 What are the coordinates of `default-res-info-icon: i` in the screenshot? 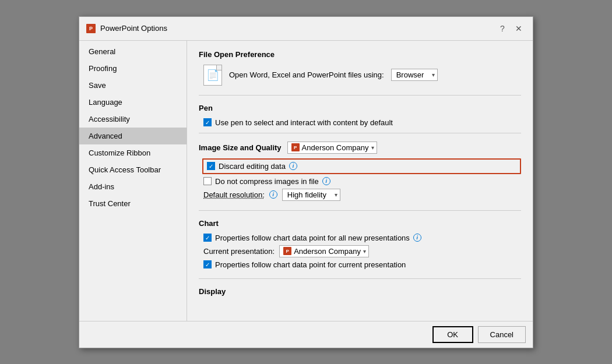 It's located at (273, 195).